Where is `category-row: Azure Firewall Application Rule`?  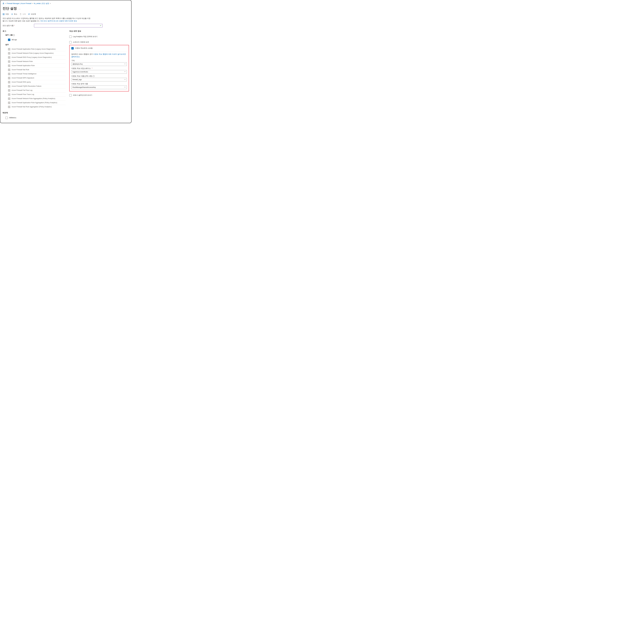 category-row: Azure Firewall Application Rule is located at coordinates (37, 66).